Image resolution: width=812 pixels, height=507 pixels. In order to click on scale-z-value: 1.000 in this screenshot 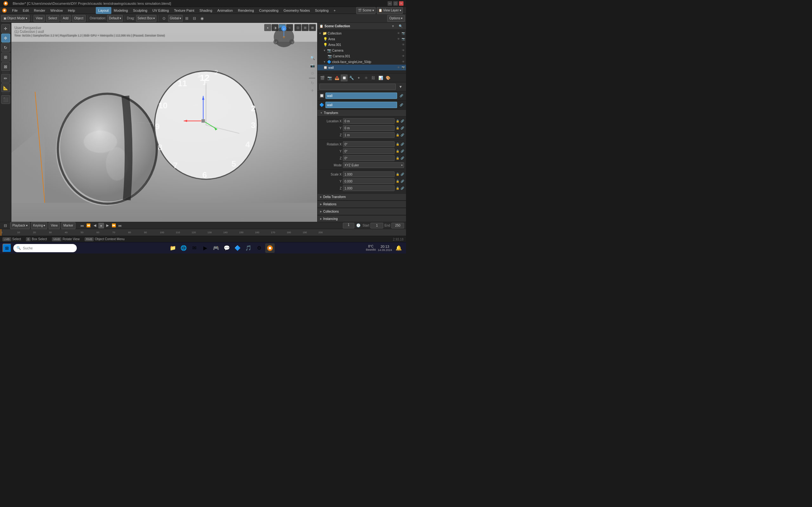, I will do `click(369, 188)`.